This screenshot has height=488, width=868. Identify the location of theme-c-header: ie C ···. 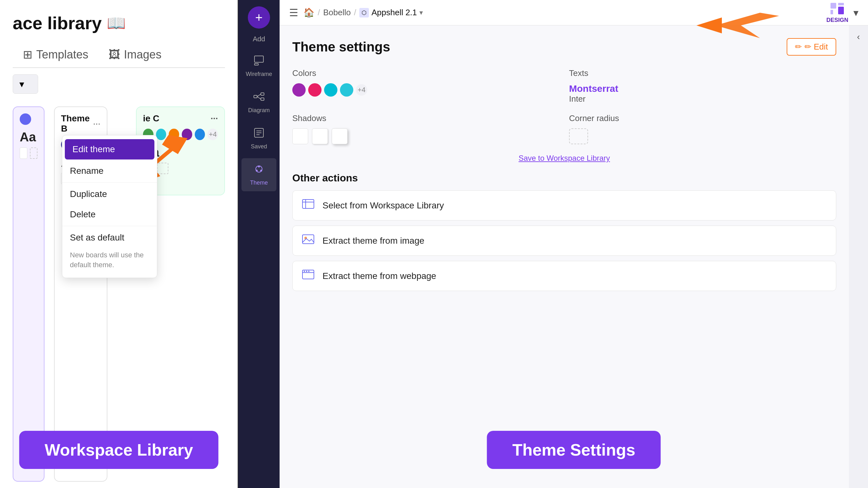
(181, 119).